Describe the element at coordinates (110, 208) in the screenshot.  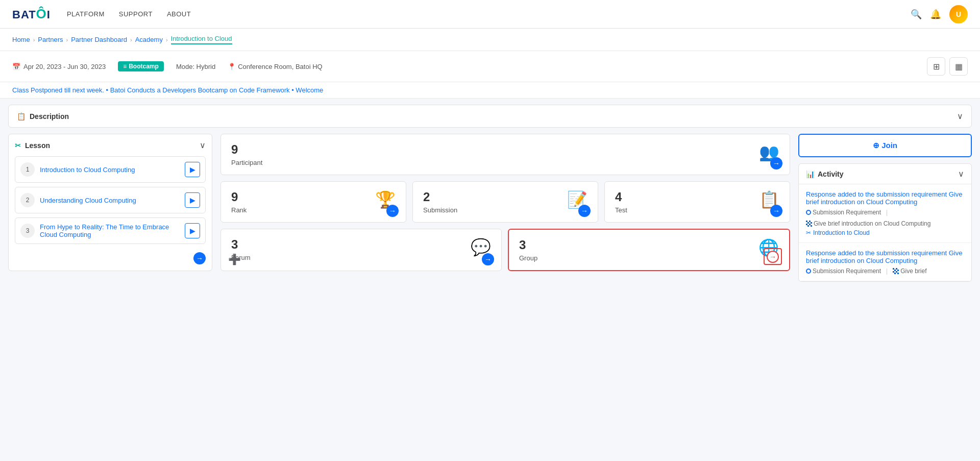
I see `lesson-panel: ✂ Lesson ∨ 1 Introduction to Cloud Compu…` at that location.